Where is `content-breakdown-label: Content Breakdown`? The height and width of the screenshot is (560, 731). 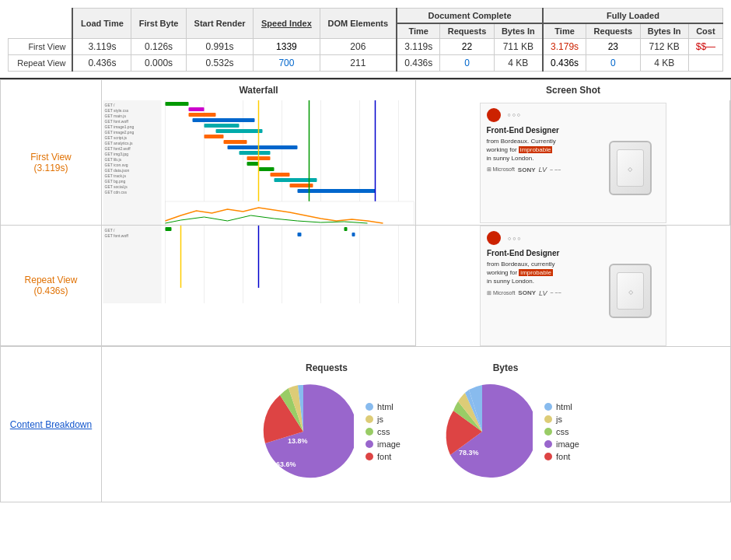
content-breakdown-label: Content Breakdown is located at coordinates (51, 425).